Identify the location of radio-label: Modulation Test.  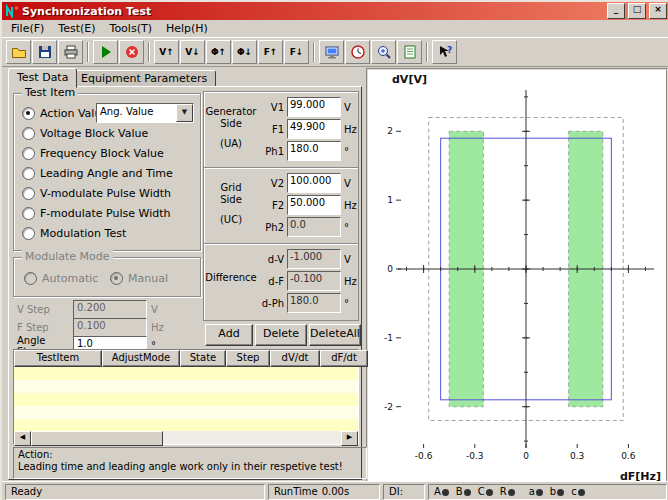
(83, 234).